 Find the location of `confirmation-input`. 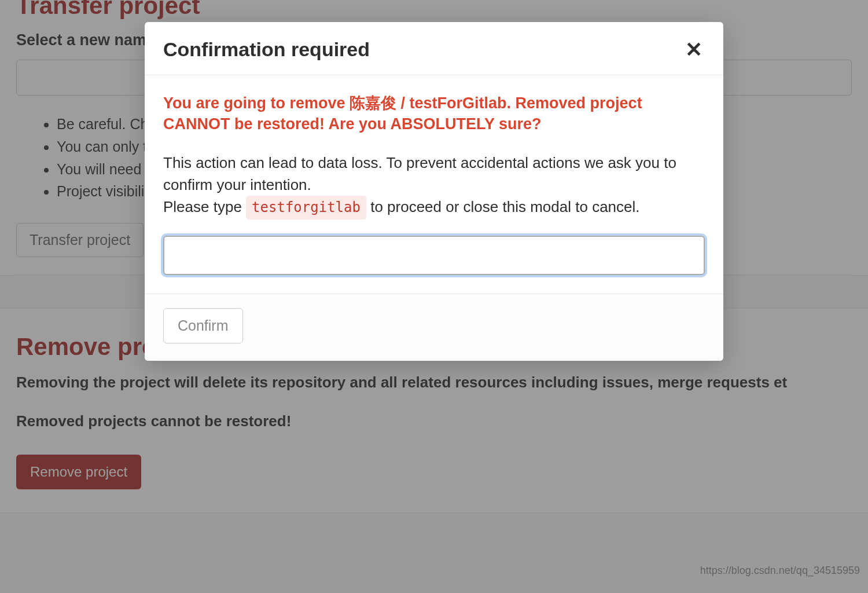

confirmation-input is located at coordinates (434, 255).